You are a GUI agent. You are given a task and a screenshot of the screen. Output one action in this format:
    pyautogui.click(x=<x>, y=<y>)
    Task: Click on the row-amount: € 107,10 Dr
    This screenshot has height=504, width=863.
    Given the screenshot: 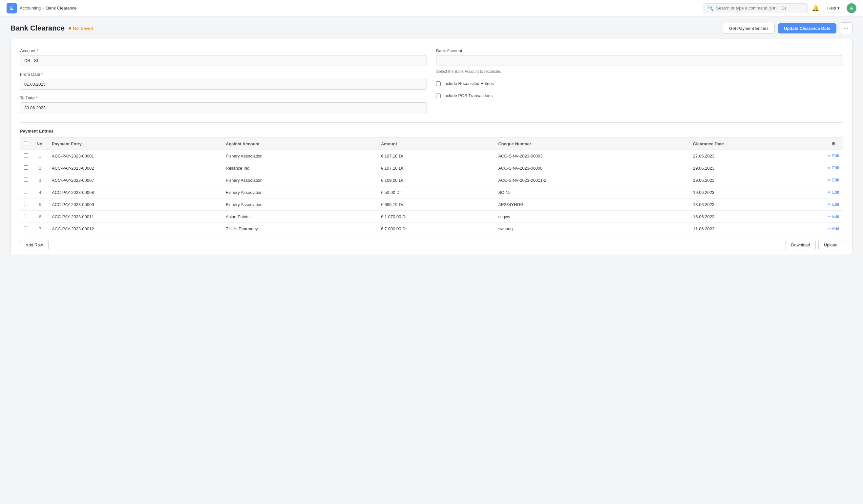 What is the action you would take?
    pyautogui.click(x=436, y=168)
    